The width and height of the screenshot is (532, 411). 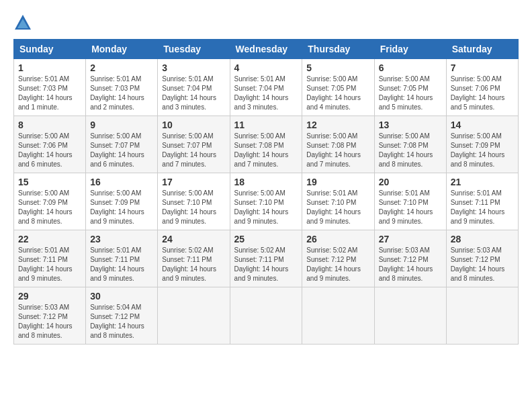 I want to click on sunset-time: Sunset: 7:08 PM, so click(x=404, y=145).